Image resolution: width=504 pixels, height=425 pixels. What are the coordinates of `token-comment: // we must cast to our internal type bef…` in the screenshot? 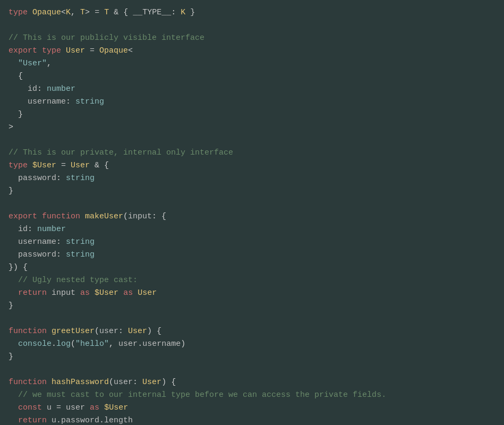 It's located at (202, 395).